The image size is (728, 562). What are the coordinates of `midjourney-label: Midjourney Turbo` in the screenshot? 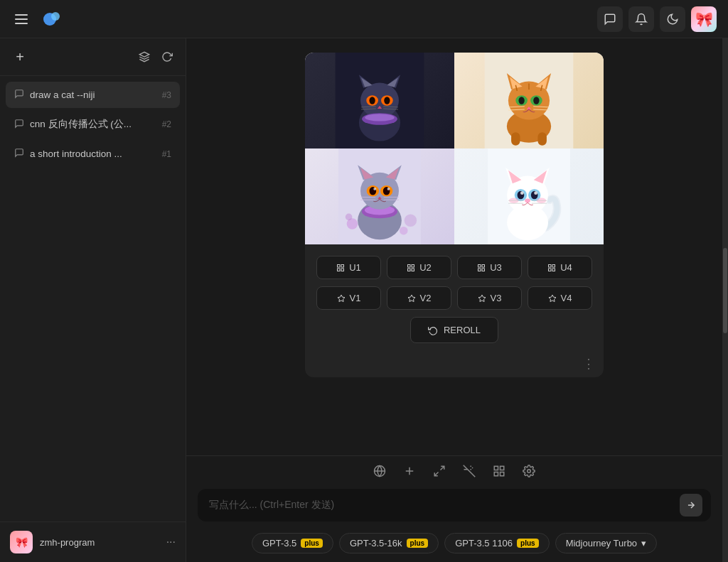 It's located at (601, 543).